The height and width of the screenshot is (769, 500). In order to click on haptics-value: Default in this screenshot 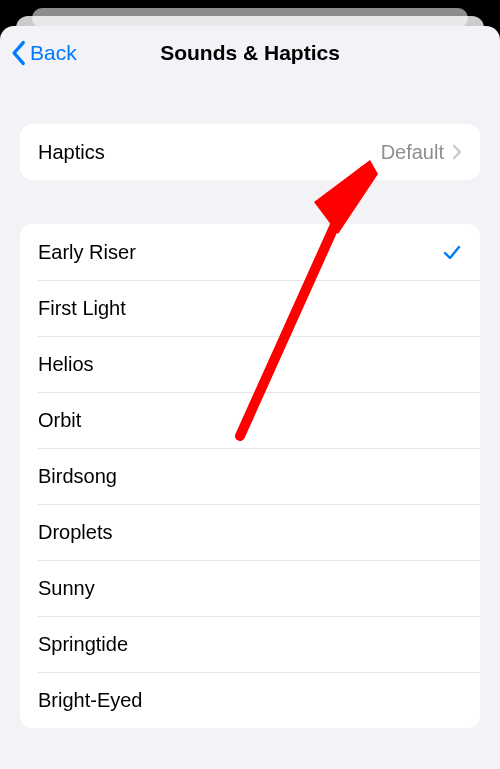, I will do `click(412, 152)`.